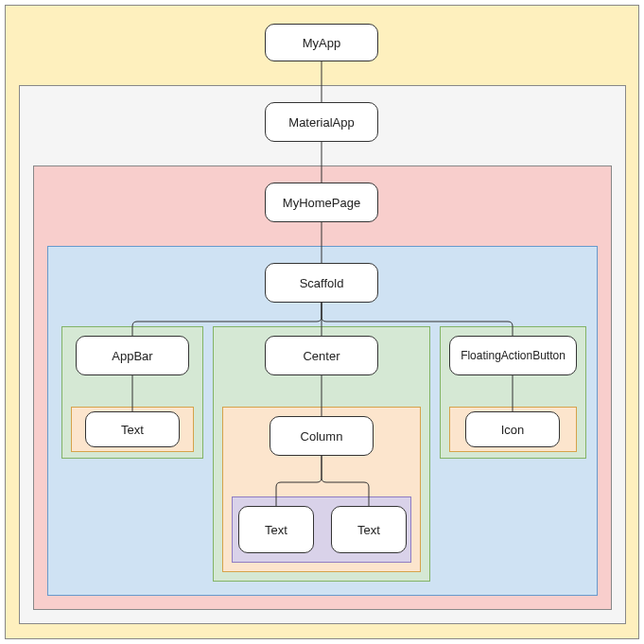  Describe the element at coordinates (322, 283) in the screenshot. I see `node-scaffold: Scaffold` at that location.